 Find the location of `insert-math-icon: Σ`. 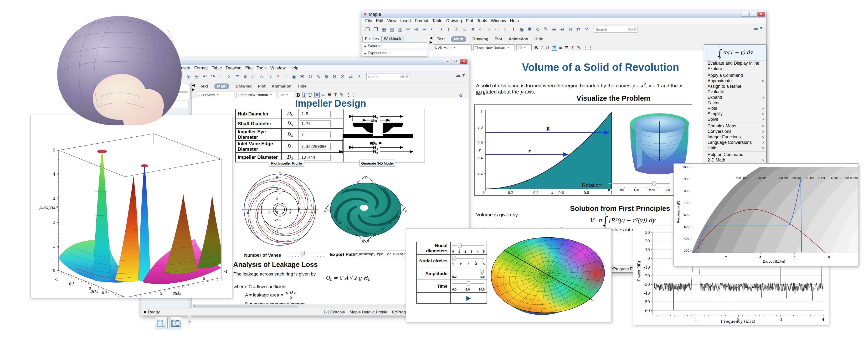

insert-math-icon: Σ is located at coordinates (457, 29).